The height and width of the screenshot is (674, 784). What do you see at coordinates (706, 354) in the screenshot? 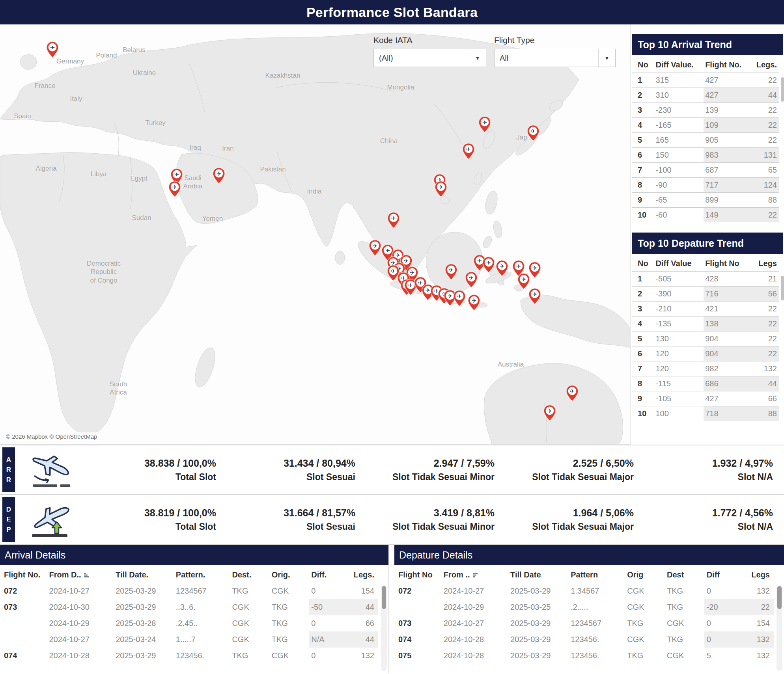
I see `trend-row: 612090422` at bounding box center [706, 354].